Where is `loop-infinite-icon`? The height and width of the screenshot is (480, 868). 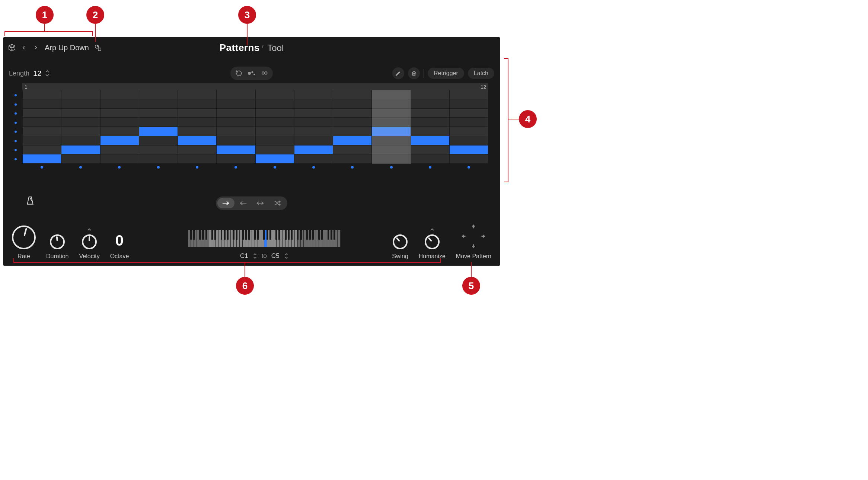
loop-infinite-icon is located at coordinates (264, 73).